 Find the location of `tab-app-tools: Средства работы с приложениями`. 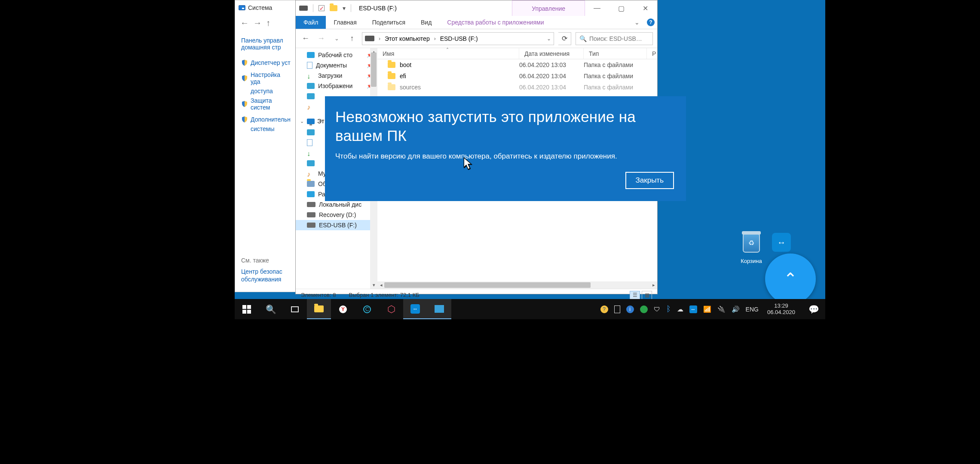

tab-app-tools: Средства работы с приложениями is located at coordinates (495, 22).